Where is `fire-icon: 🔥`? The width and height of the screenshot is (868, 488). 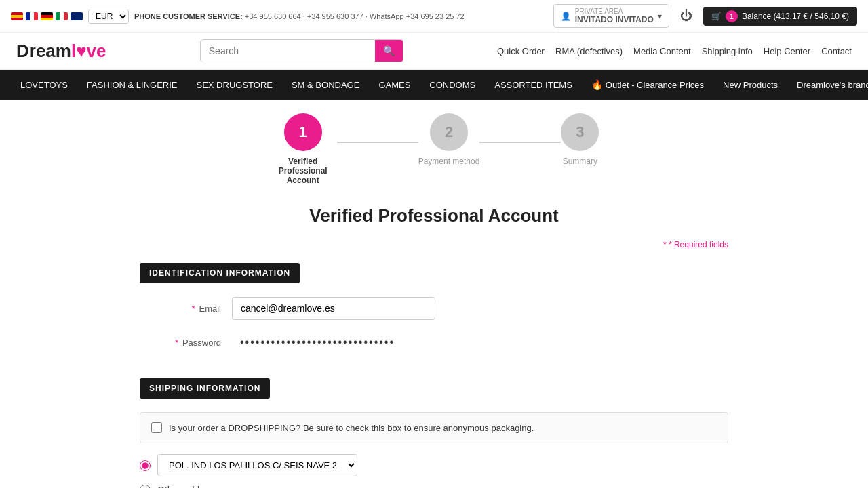
fire-icon: 🔥 is located at coordinates (597, 85).